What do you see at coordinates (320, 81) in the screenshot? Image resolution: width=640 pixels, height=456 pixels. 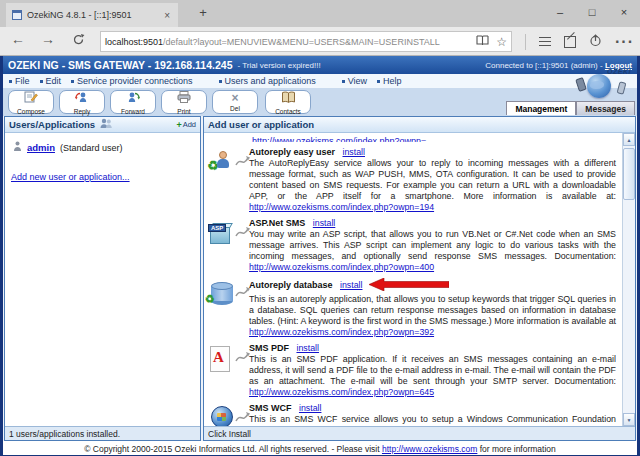 I see `menu-bar: File Edit Service provider connections U…` at bounding box center [320, 81].